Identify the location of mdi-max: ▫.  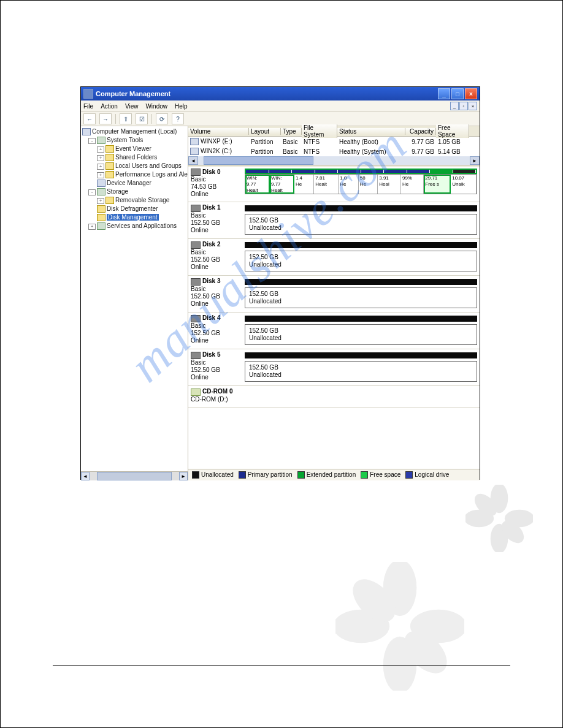
(464, 106).